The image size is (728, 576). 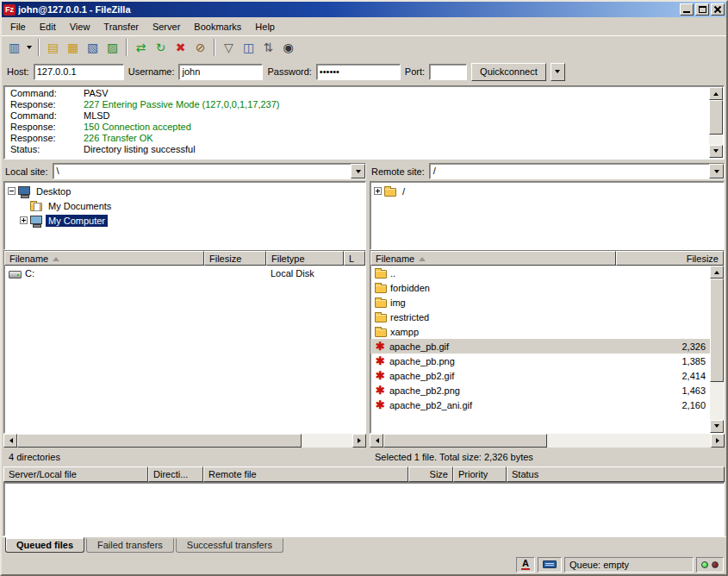 I want to click on reconnect-icon: ↻, so click(x=160, y=47).